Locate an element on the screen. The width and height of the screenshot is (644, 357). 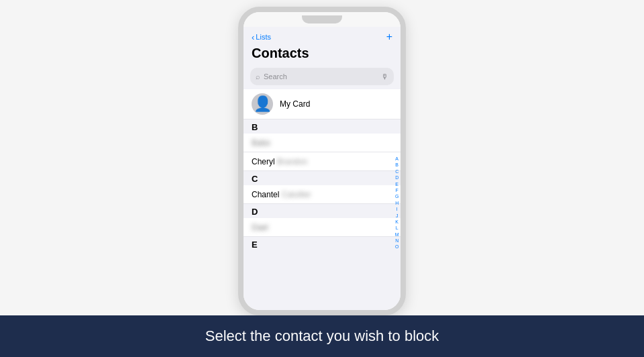
alpha-h: H is located at coordinates (397, 203).